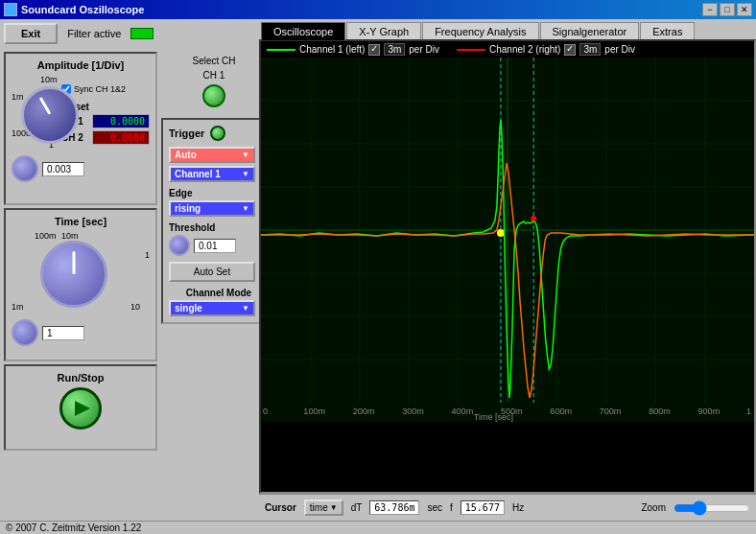 The image size is (756, 534). I want to click on sync-label: Sync CH 1&2, so click(100, 89).